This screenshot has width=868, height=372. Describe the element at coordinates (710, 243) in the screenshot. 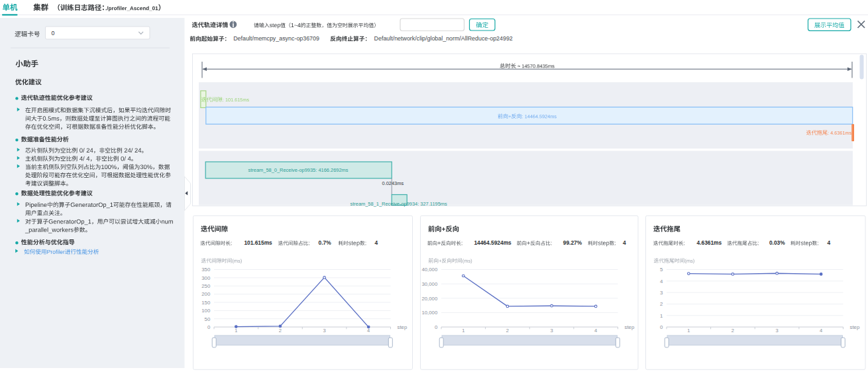

I see `svg-text: 4.6361ms` at that location.